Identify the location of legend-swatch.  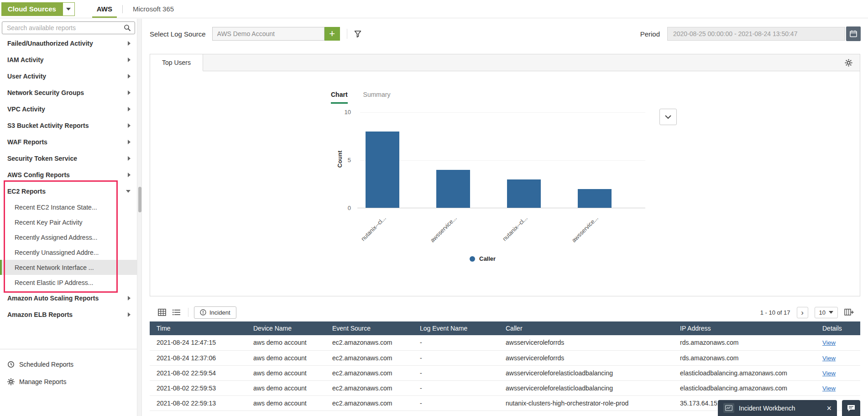
(472, 259).